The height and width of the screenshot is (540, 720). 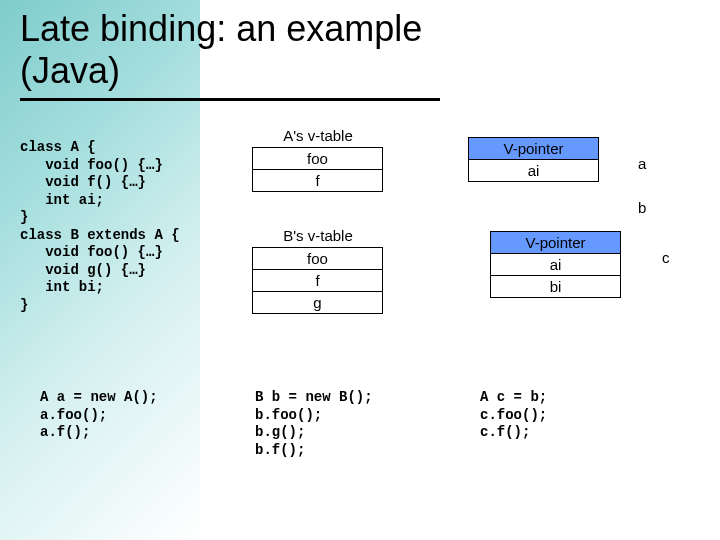 I want to click on title-line1: Late binding: an example, so click(x=221, y=28).